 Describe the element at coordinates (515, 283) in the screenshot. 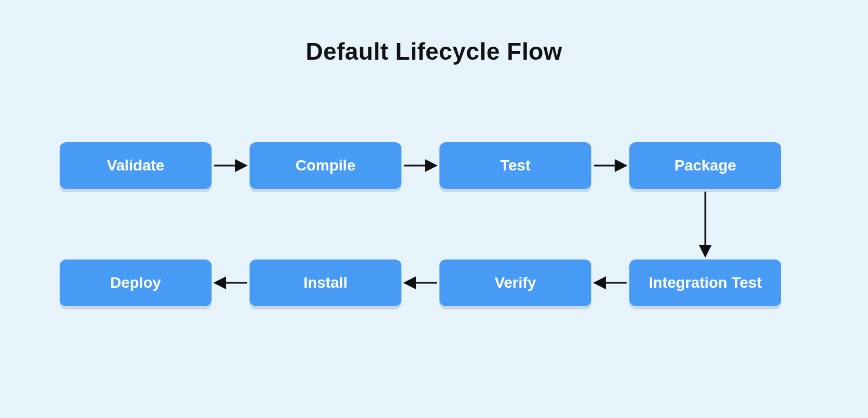

I see `node-verify: Verify` at that location.